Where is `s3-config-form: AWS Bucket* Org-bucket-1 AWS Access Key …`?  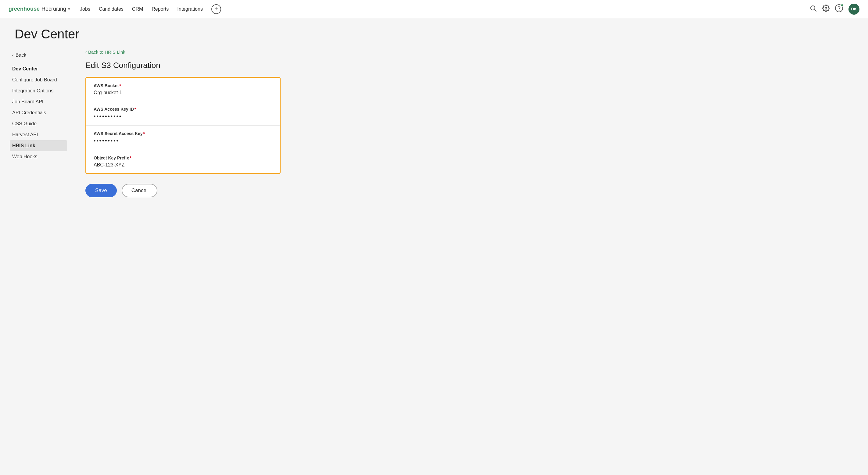 s3-config-form: AWS Bucket* Org-bucket-1 AWS Access Key … is located at coordinates (183, 125).